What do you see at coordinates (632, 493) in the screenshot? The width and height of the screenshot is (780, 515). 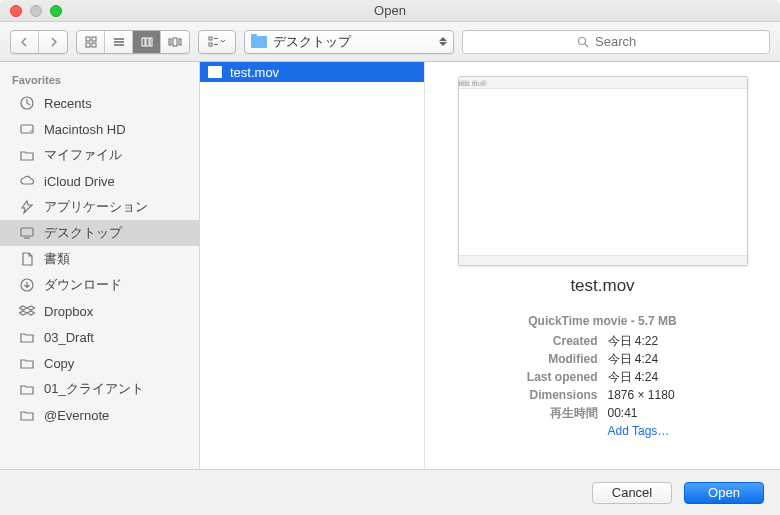 I see `cancel-button: Cancel` at bounding box center [632, 493].